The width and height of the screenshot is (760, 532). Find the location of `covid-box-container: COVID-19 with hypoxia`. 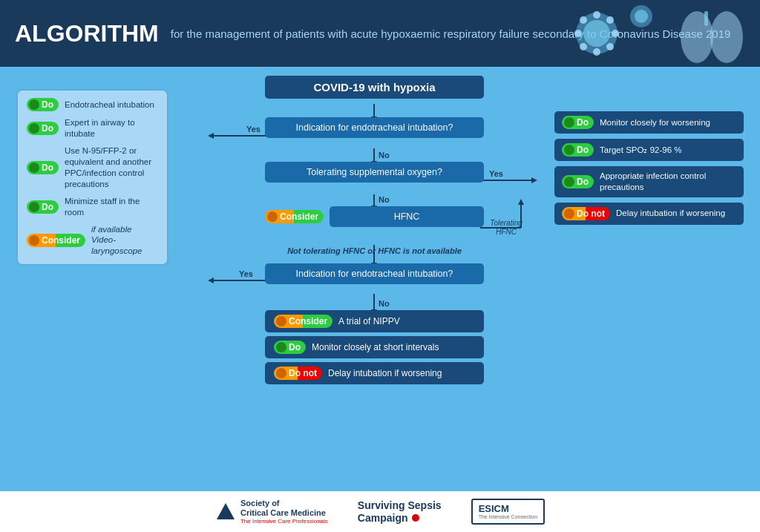

covid-box-container: COVID-19 with hypoxia is located at coordinates (374, 89).